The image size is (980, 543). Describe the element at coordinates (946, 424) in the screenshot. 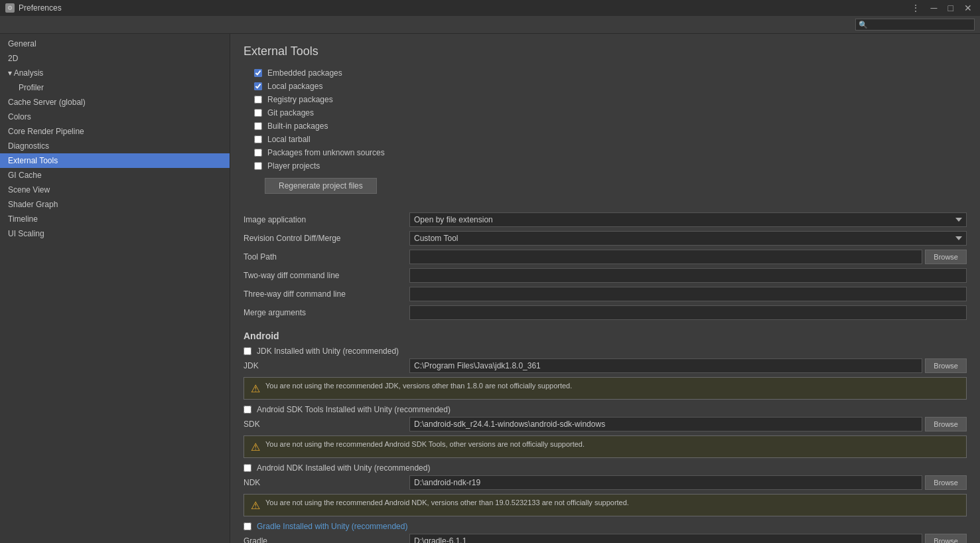

I see `sdk-browse-btn: Browse` at that location.